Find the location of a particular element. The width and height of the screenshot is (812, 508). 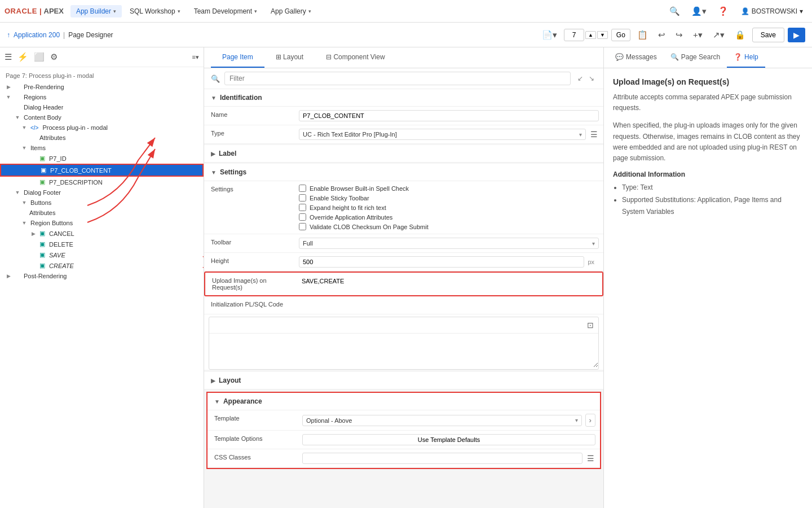

dialog-footer-label: Dialog Footer is located at coordinates (42, 192).